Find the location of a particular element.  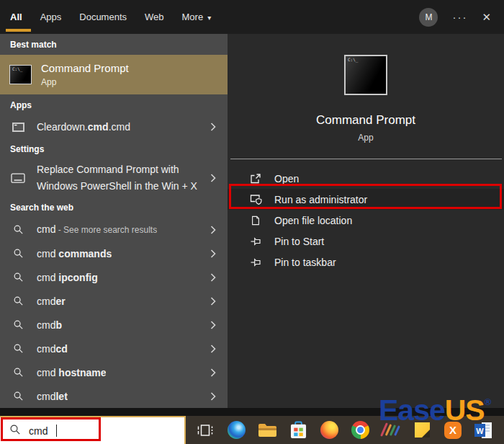

close-icon: ✕ is located at coordinates (487, 17).